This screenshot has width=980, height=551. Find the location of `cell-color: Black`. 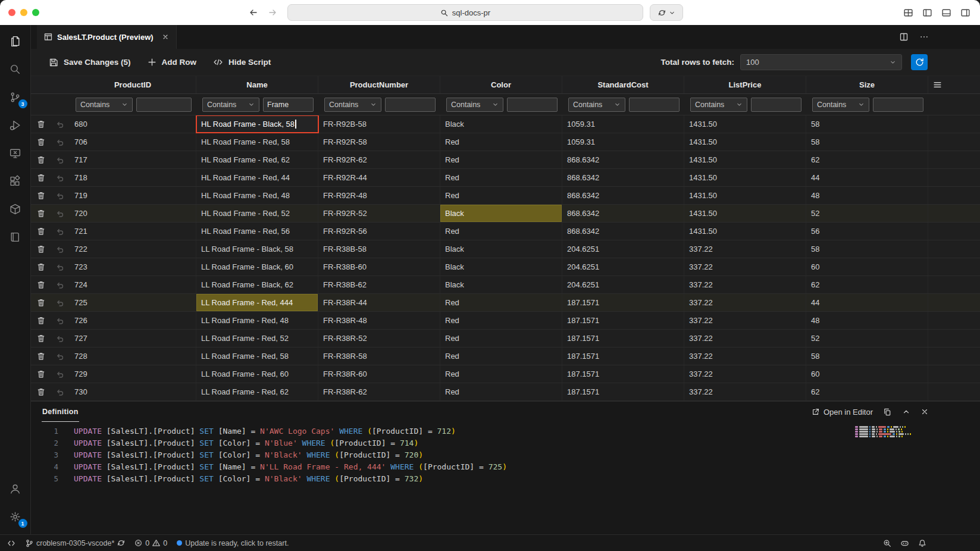

cell-color: Black is located at coordinates (501, 284).